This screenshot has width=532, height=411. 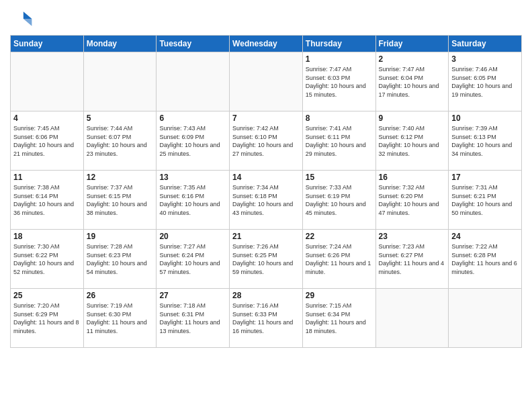 What do you see at coordinates (412, 200) in the screenshot?
I see `day-info: Sunrise: 7:32 AM Sunset: 6:20 PM Dayligh…` at bounding box center [412, 200].